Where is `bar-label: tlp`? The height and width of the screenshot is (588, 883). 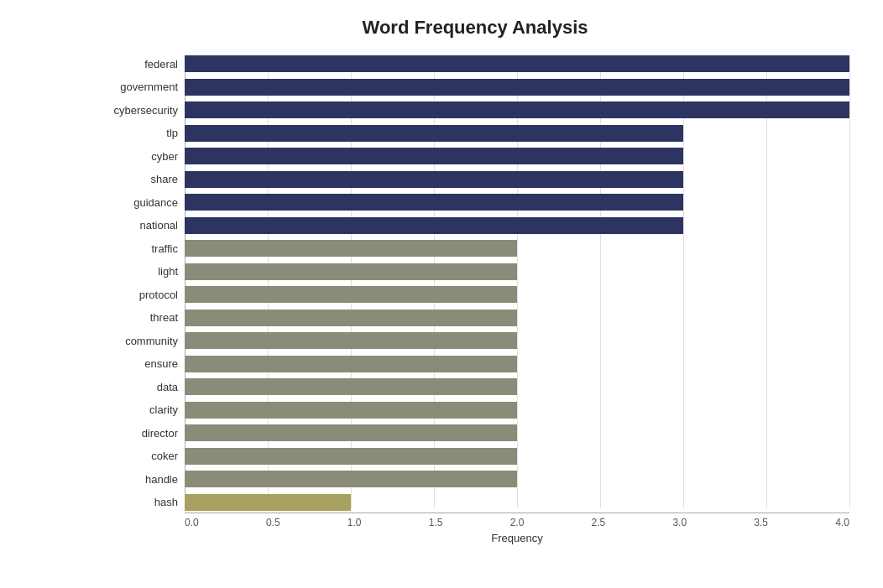 bar-label: tlp is located at coordinates (143, 133).